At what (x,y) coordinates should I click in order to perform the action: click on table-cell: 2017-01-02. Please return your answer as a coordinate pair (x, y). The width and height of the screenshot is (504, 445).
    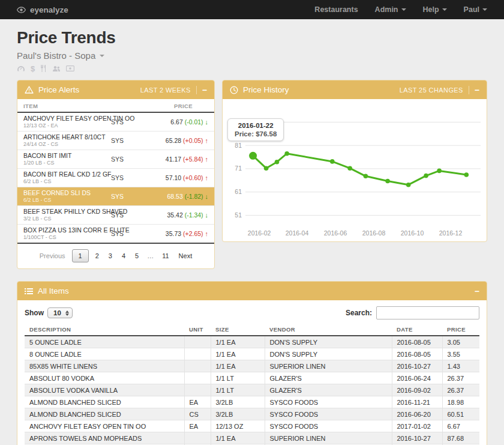
    Looking at the image, I should click on (417, 426).